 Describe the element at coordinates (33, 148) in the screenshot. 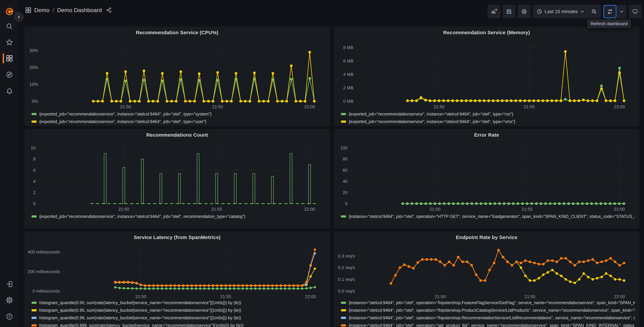

I see `svg-text: 10` at that location.